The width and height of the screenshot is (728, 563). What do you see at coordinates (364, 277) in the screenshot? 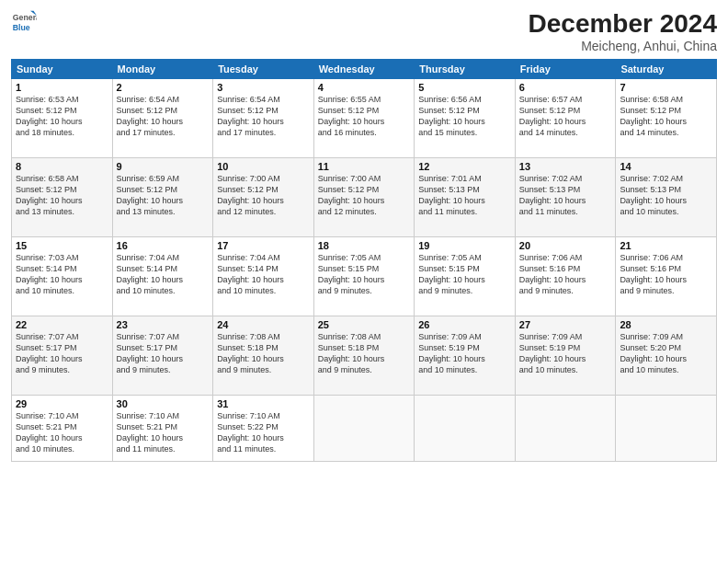
I see `week-row-3: 15Sunrise: 7:03 AM Sunset: 5:14 PM Dayli…` at bounding box center [364, 277].